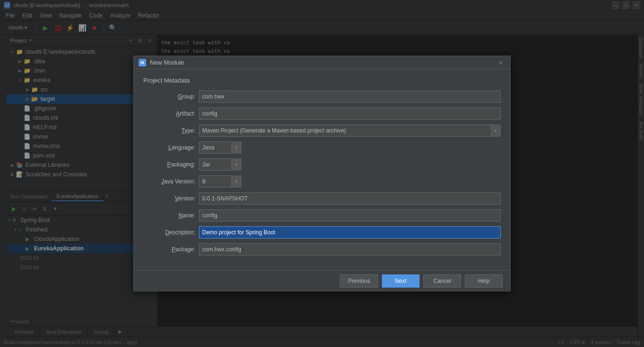 Image resolution: width=644 pixels, height=347 pixels. I want to click on dialog-title: M New Module, so click(161, 63).